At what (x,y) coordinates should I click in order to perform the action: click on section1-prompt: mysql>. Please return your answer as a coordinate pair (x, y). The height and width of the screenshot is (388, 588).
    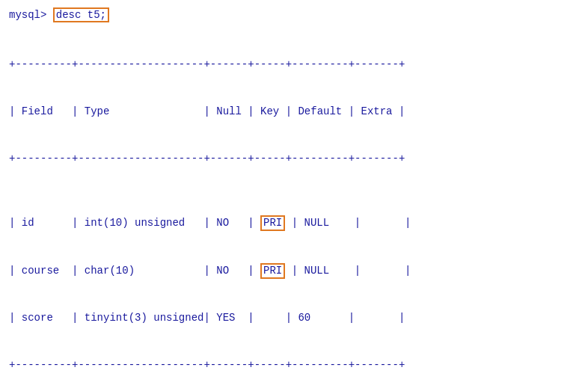
    Looking at the image, I should click on (31, 15).